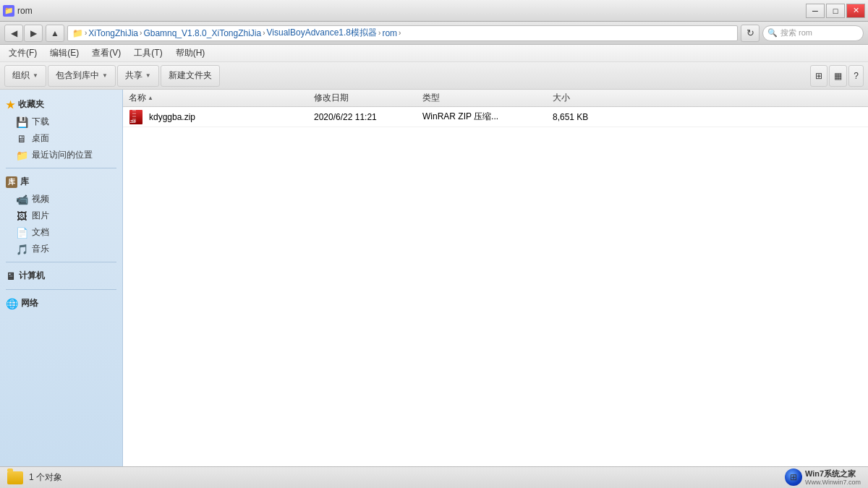 The image size is (868, 488). What do you see at coordinates (856, 76) in the screenshot?
I see `help-icon: ?` at bounding box center [856, 76].